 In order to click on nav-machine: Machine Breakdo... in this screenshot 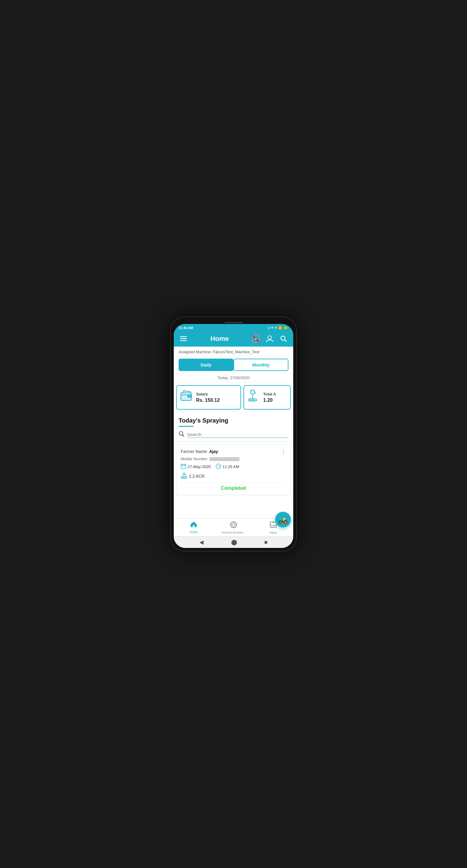, I will do `click(233, 528)`.